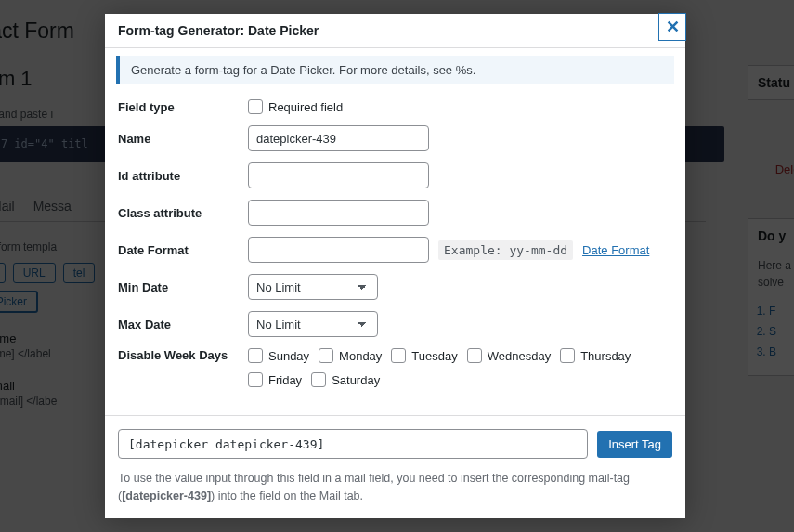 The height and width of the screenshot is (532, 794). What do you see at coordinates (338, 138) in the screenshot?
I see `name-input` at bounding box center [338, 138].